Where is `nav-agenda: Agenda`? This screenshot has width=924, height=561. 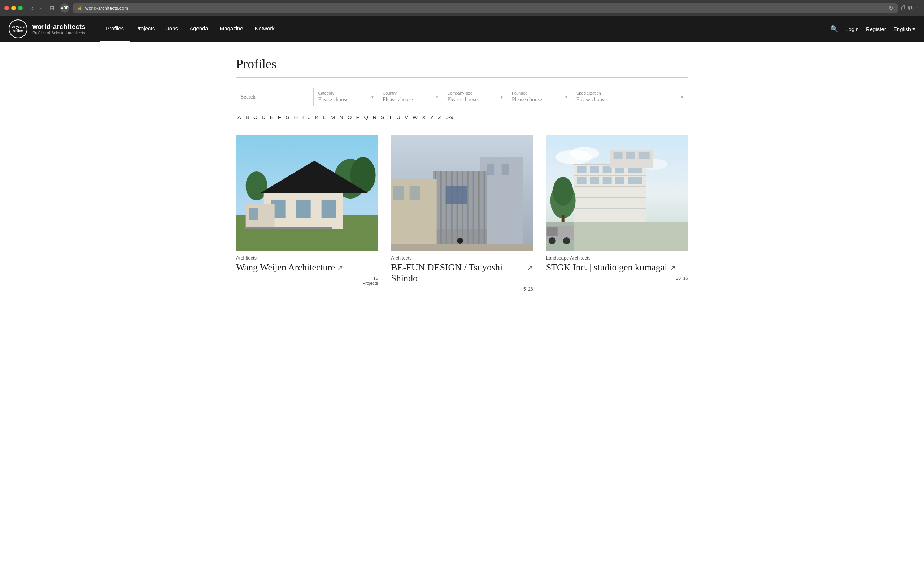 nav-agenda: Agenda is located at coordinates (199, 29).